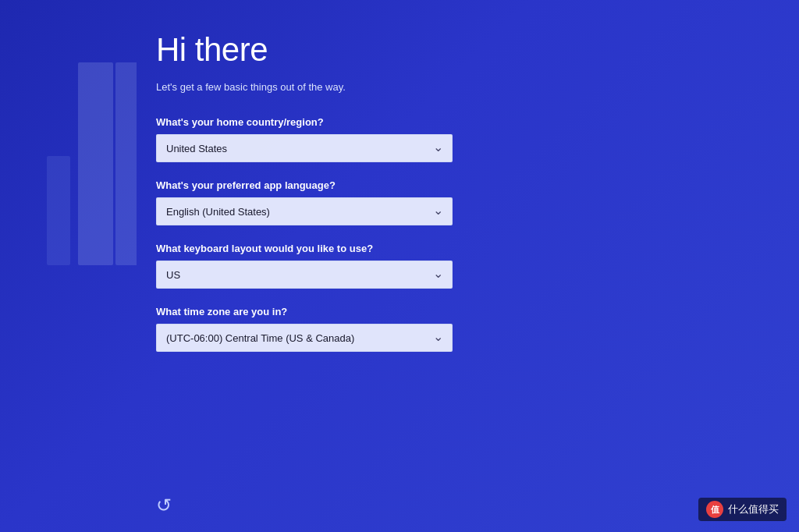 Image resolution: width=799 pixels, height=532 pixels. I want to click on timezone-select: (UTC-12:00) International Date Line West…, so click(304, 338).